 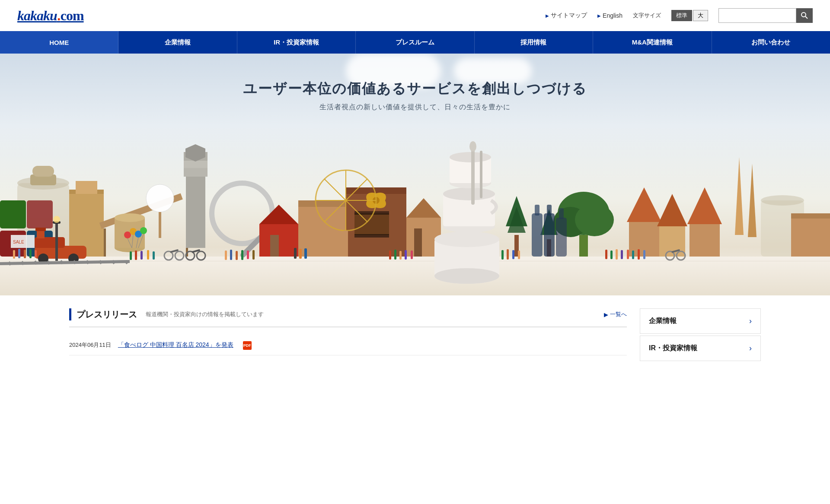 What do you see at coordinates (750, 348) in the screenshot?
I see `sidebar-ir-arrow-icon: ›` at bounding box center [750, 348].